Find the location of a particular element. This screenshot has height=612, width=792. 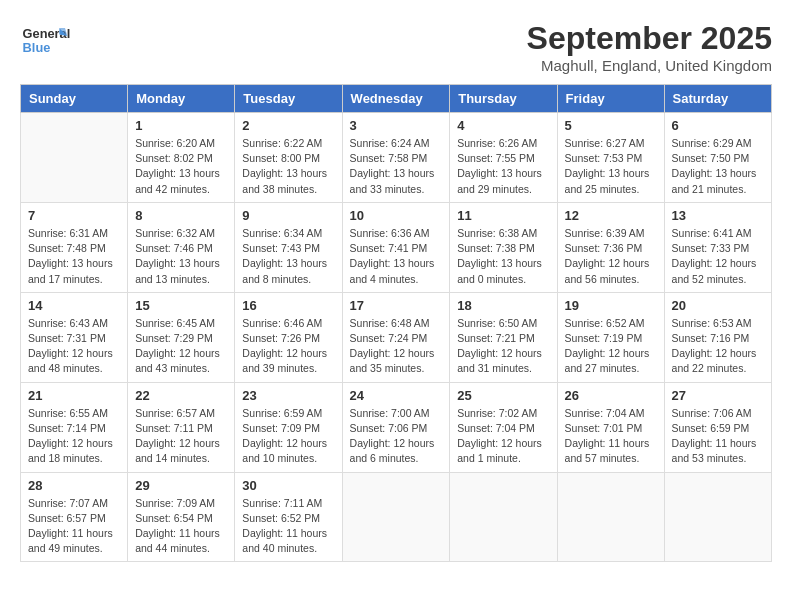

day-number: 12 is located at coordinates (611, 216).